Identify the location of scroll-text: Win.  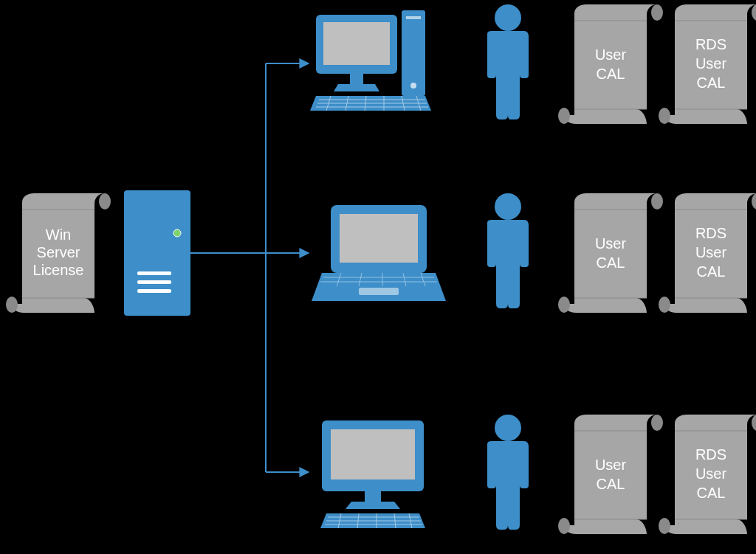
(58, 235).